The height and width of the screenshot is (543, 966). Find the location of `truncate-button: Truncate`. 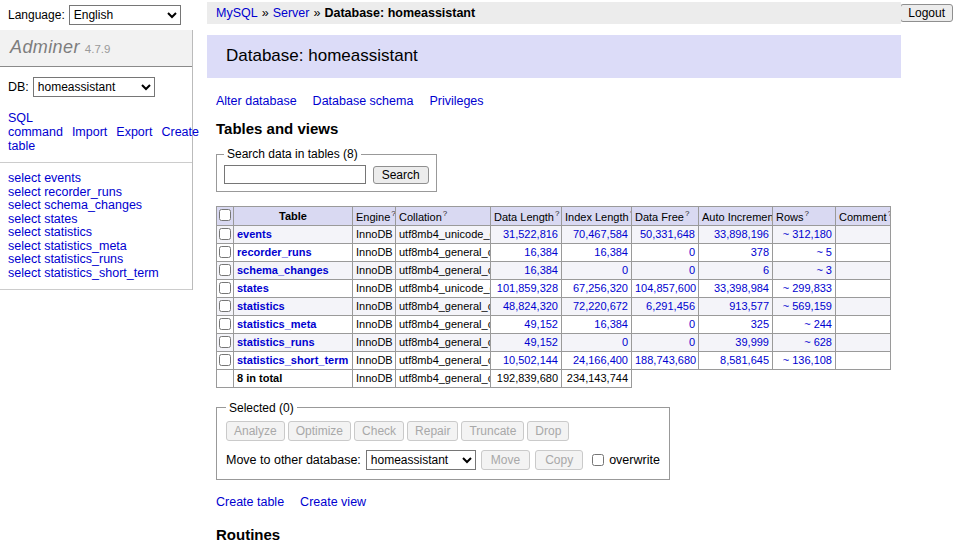

truncate-button: Truncate is located at coordinates (492, 431).